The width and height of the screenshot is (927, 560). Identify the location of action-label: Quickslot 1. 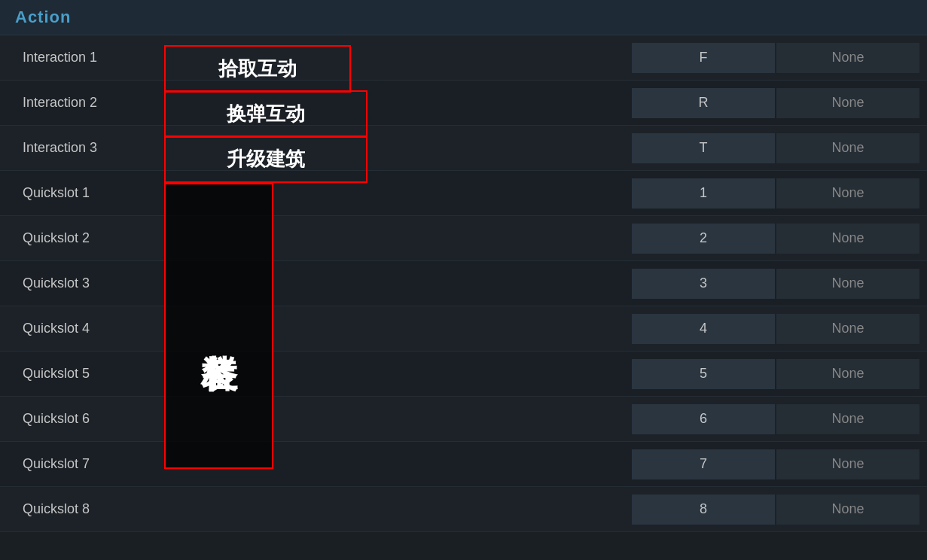
(98, 193).